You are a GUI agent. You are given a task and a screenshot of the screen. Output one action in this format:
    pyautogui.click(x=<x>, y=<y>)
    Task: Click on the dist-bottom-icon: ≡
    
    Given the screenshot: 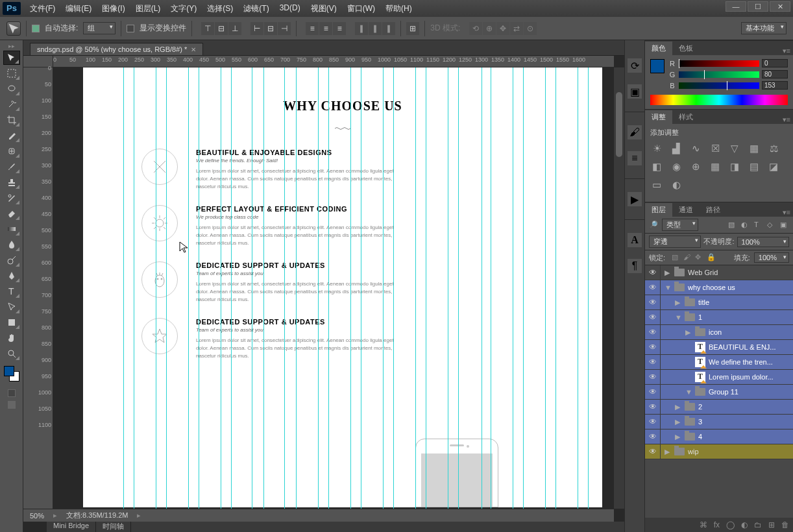 What is the action you would take?
    pyautogui.click(x=339, y=29)
    